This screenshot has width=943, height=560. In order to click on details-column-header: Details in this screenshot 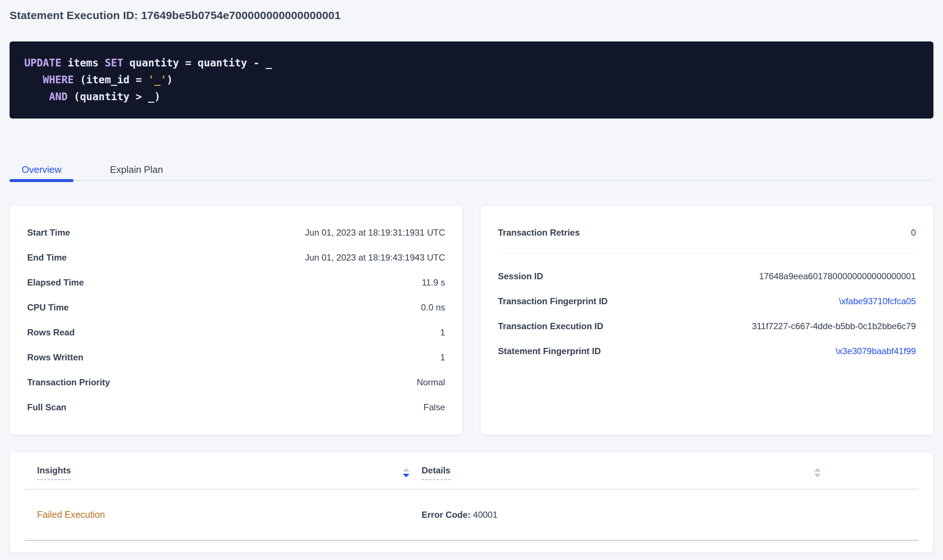, I will do `click(627, 472)`.